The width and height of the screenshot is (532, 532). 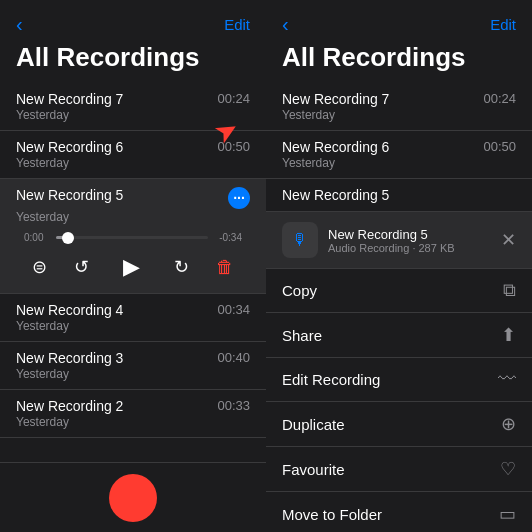 I want to click on right-context-card-close-button: ✕, so click(x=508, y=240).